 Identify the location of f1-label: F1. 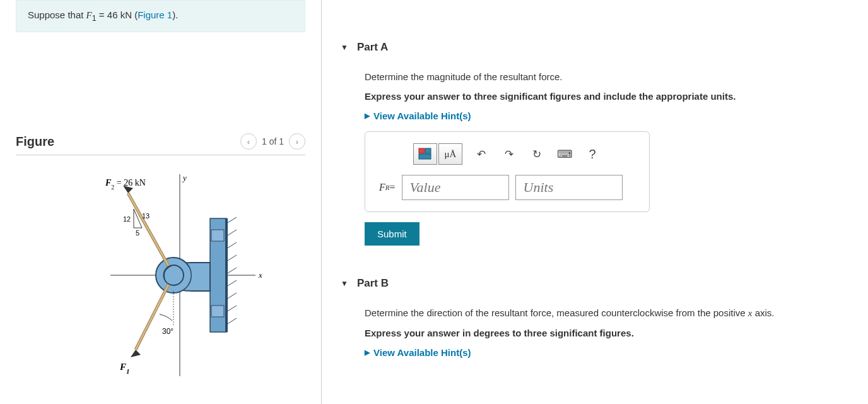
(125, 369).